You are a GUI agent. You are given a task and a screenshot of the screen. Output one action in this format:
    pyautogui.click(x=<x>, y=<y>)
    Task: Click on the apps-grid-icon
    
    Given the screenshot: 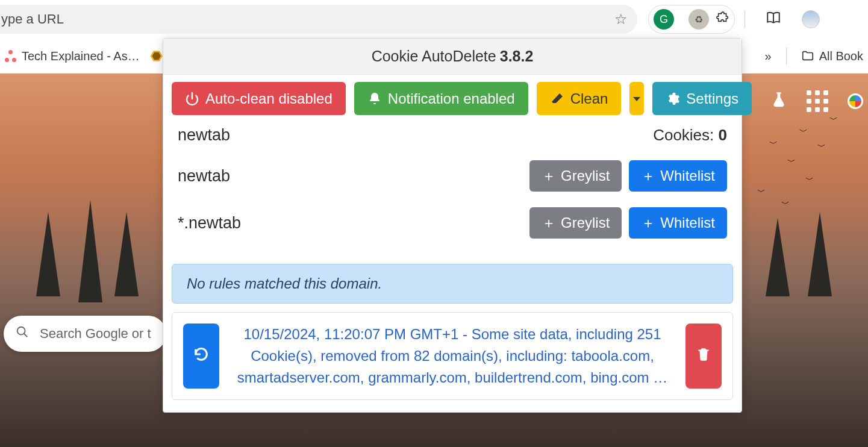 What is the action you would take?
    pyautogui.click(x=817, y=101)
    